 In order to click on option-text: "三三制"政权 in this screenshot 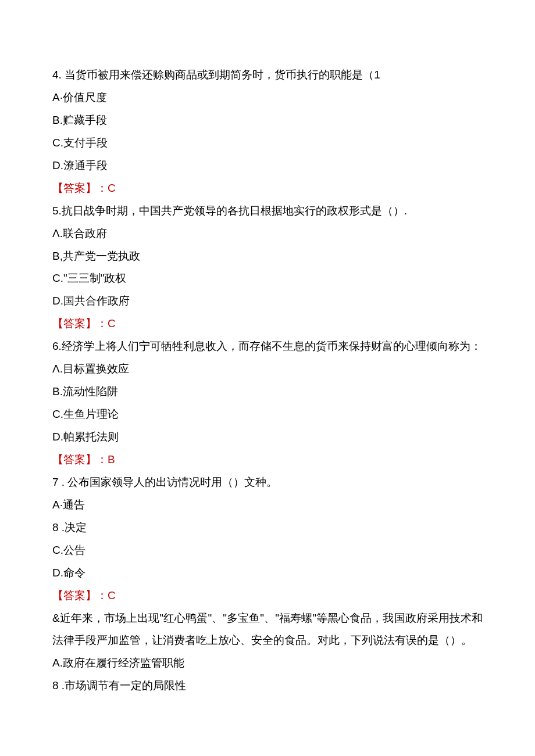, I will do `click(95, 278)`.